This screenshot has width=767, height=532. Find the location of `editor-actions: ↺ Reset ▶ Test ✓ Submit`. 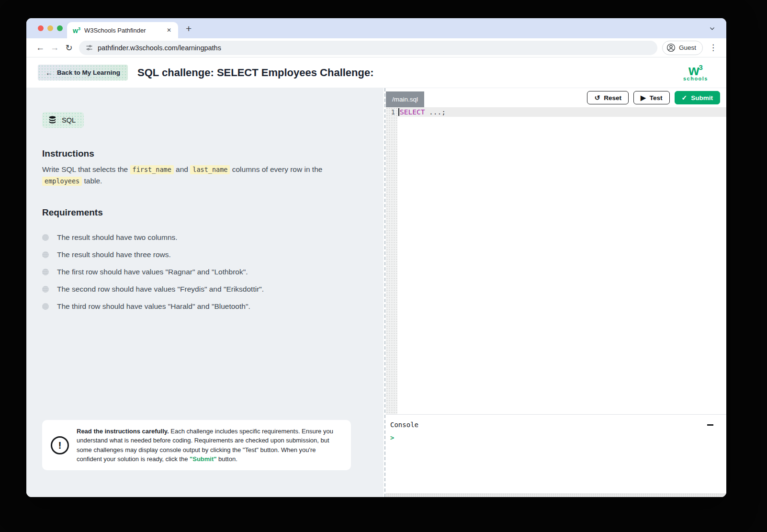

editor-actions: ↺ Reset ▶ Test ✓ Submit is located at coordinates (654, 98).